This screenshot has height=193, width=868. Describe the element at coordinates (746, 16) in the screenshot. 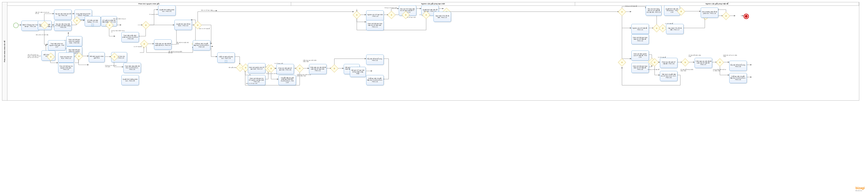

I see `end-event` at that location.